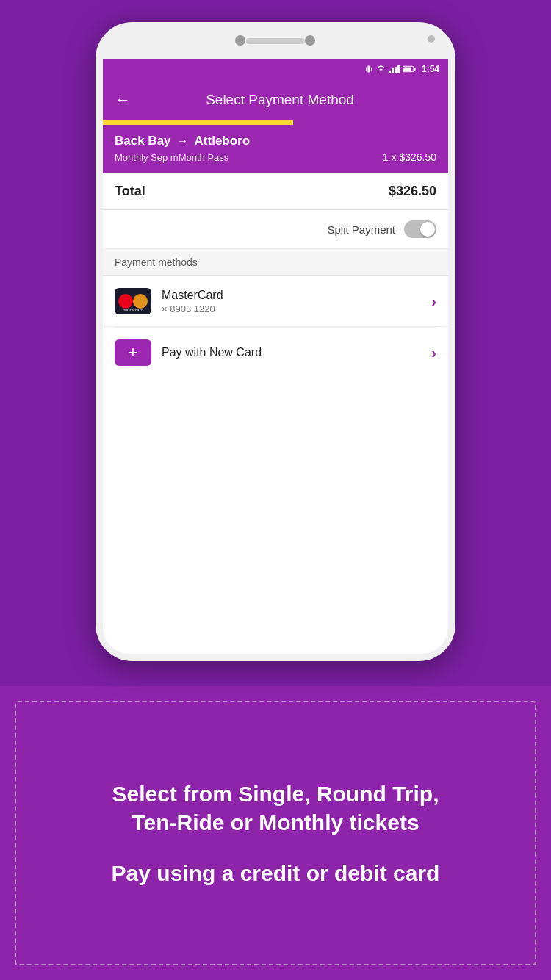 The height and width of the screenshot is (980, 551). Describe the element at coordinates (291, 295) in the screenshot. I see `card-name: MasterCard` at that location.